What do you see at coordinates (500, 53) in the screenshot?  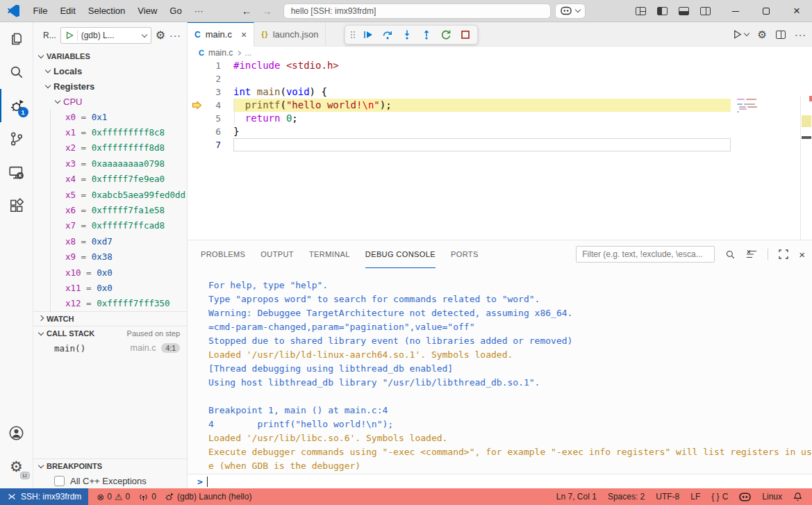 I see `breadcrumb: C main.c ...` at bounding box center [500, 53].